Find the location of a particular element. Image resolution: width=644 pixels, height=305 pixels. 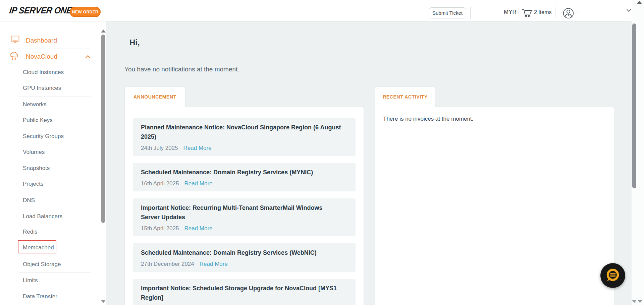

top-bar: IP SERVER ONE® NEW ORDER Submit Ticket M… is located at coordinates (322, 11).